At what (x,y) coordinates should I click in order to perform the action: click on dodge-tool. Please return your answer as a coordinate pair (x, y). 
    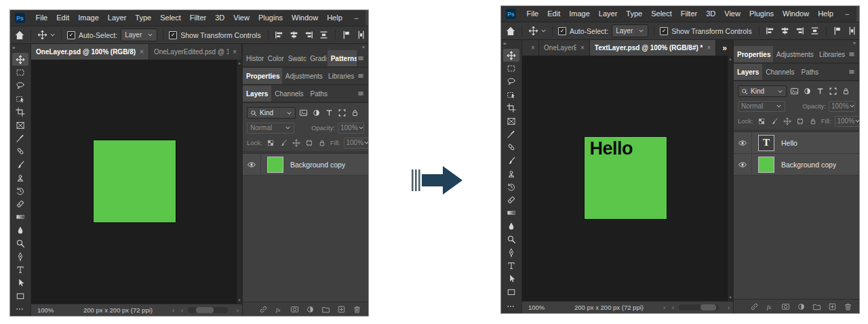
    Looking at the image, I should click on (20, 243).